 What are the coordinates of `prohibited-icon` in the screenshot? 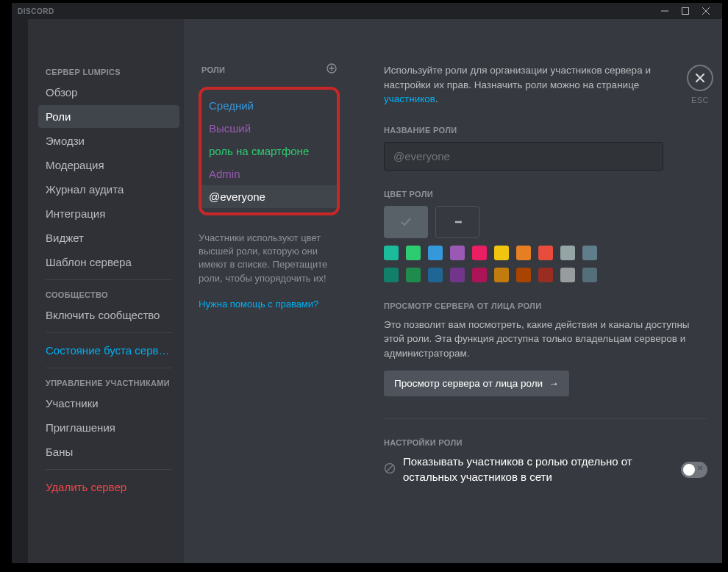 It's located at (390, 470).